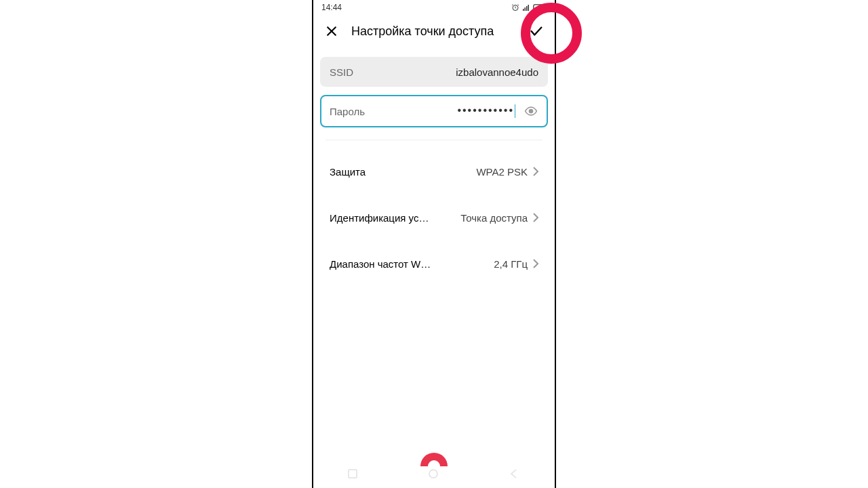 The height and width of the screenshot is (488, 868). What do you see at coordinates (434, 31) in the screenshot?
I see `page-title: Настройка точки доступа` at bounding box center [434, 31].